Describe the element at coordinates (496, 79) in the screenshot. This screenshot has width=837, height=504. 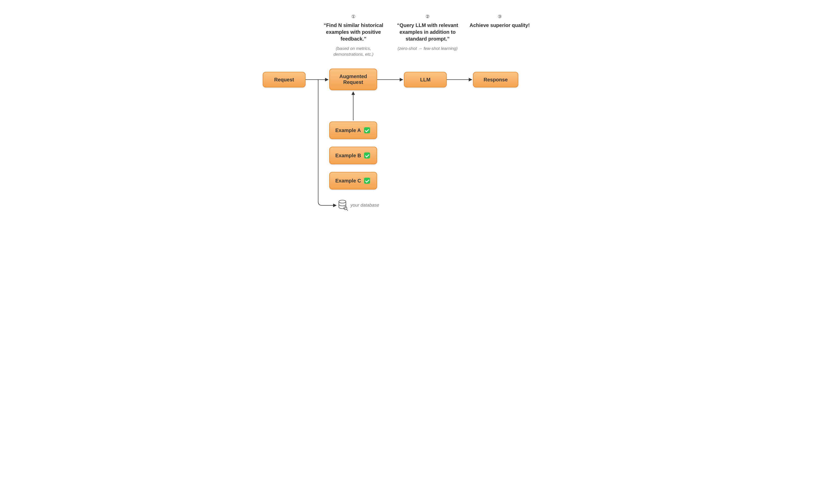
I see `node-response: Response` at that location.